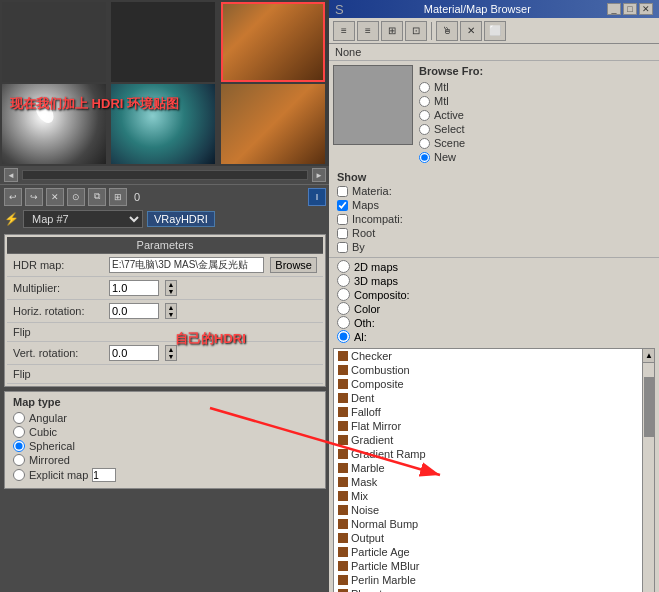 This screenshot has height=592, width=659. I want to click on list-item: Composite, so click(488, 384).